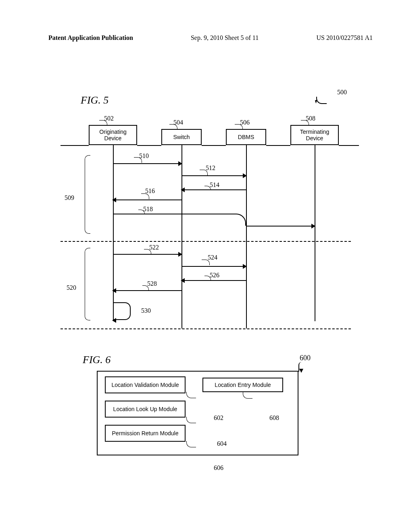 This screenshot has width=413, height=532. Describe the element at coordinates (215, 275) in the screenshot. I see `ref-526: 526` at that location.